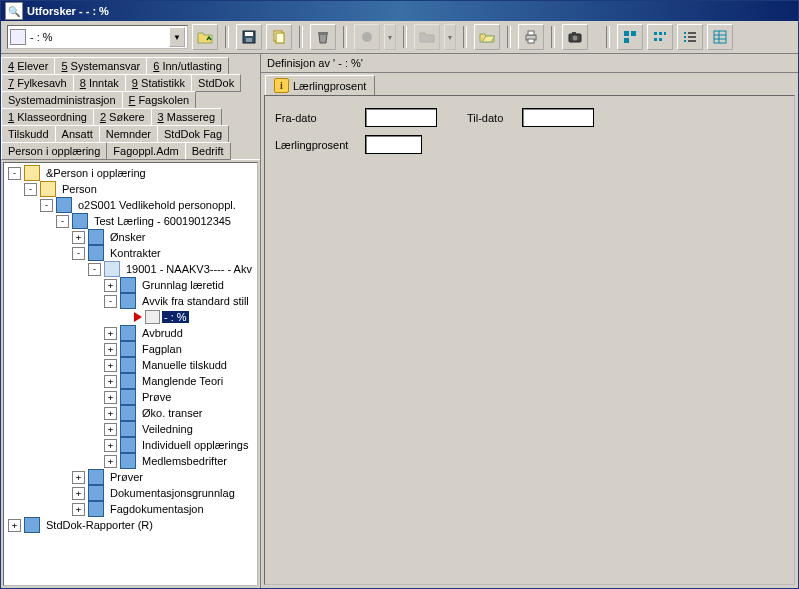 This screenshot has width=799, height=589. I want to click on nav-tab: Nemnder, so click(128, 134).